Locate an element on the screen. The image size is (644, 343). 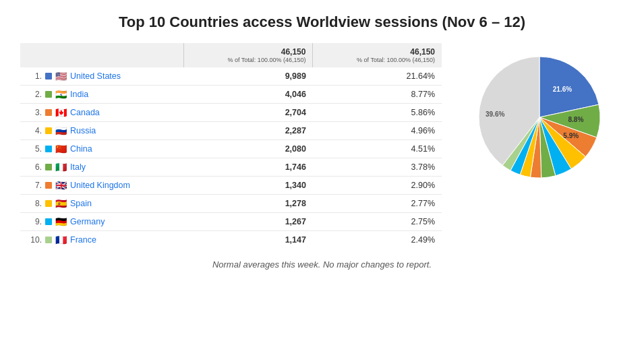
pie-label: 5.9% is located at coordinates (570, 136).